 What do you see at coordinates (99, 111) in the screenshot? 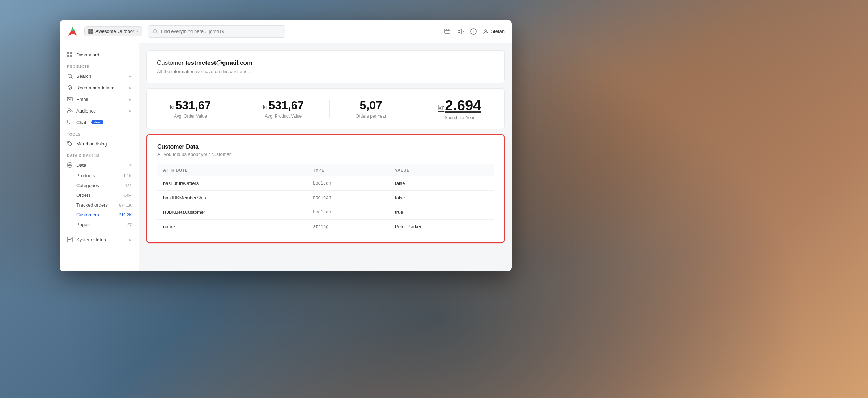
I see `sidebar-item-audience: Audience ▶` at bounding box center [99, 111].